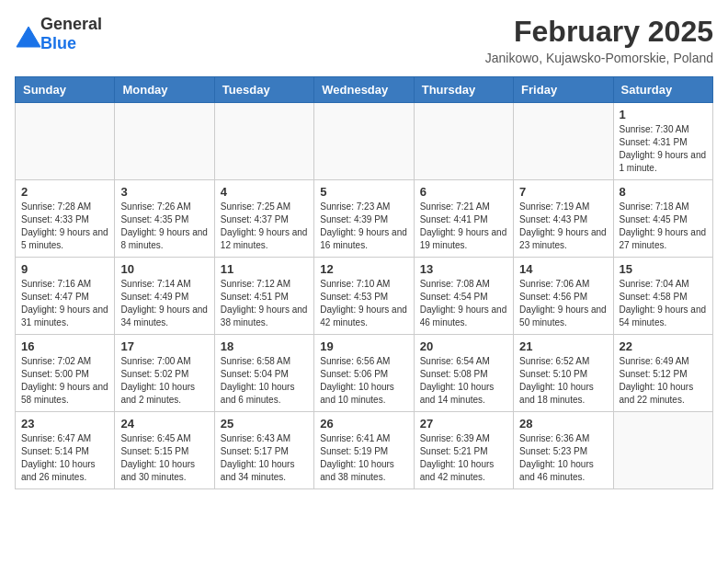 The width and height of the screenshot is (728, 563). What do you see at coordinates (265, 269) in the screenshot?
I see `day-number: 11` at bounding box center [265, 269].